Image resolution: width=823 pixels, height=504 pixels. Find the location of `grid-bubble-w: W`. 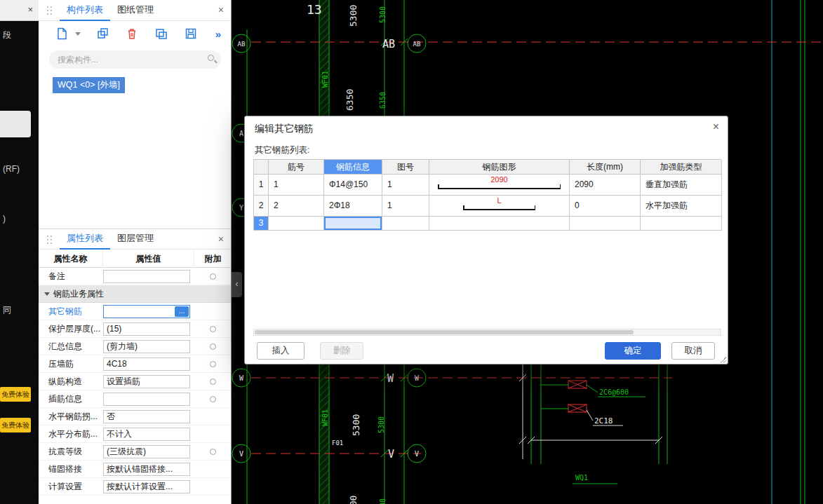

grid-bubble-w: W is located at coordinates (417, 379).